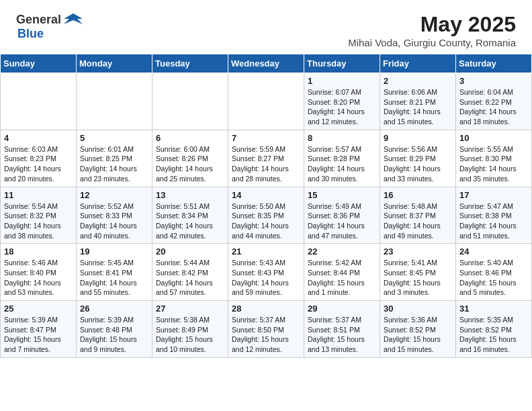 This screenshot has height=411, width=532. I want to click on cell-info: Sunrise: 5:52 AM Sunset: 8:33 PM Dayligh…, so click(114, 222).